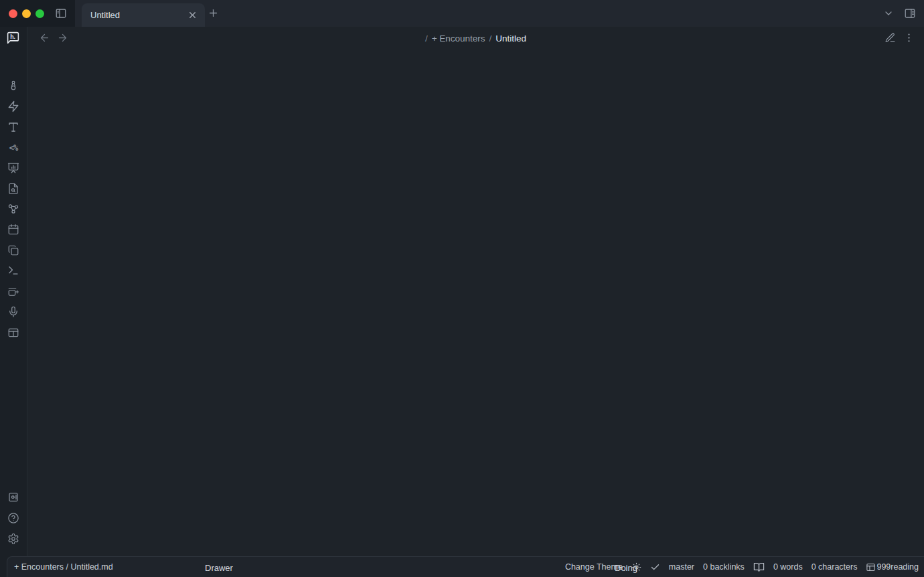 This screenshot has height=577, width=924. I want to click on layout-icon, so click(870, 568).